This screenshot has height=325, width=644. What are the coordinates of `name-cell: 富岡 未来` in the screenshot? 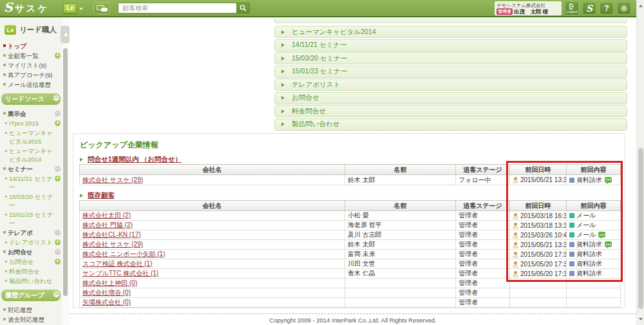 It's located at (401, 255).